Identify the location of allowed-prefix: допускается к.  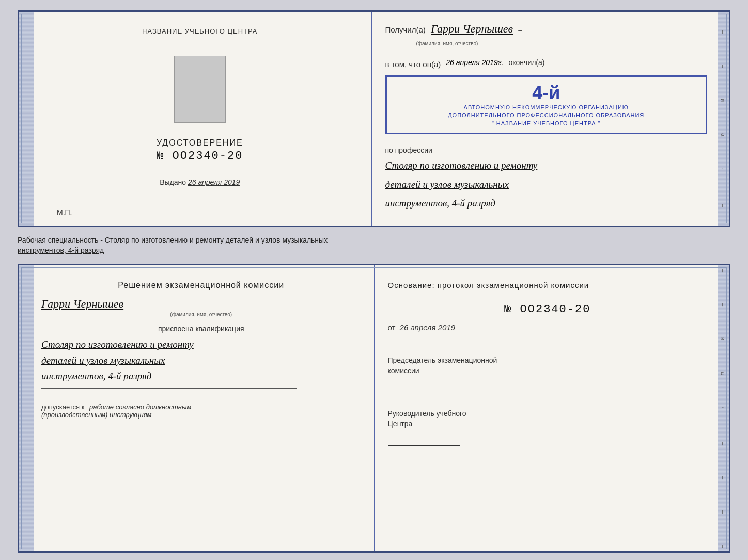
(63, 407).